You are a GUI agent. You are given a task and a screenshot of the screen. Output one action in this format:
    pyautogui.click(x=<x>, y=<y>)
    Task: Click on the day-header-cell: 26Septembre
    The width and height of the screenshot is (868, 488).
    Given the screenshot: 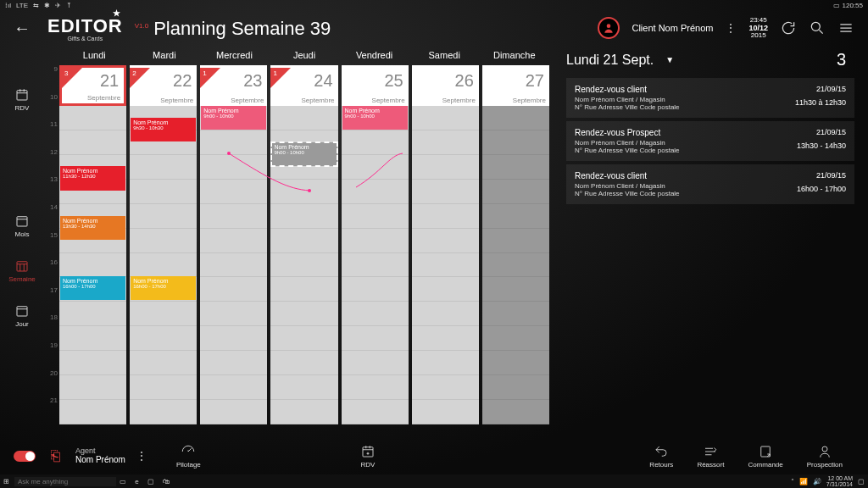 What is the action you would take?
    pyautogui.click(x=446, y=86)
    